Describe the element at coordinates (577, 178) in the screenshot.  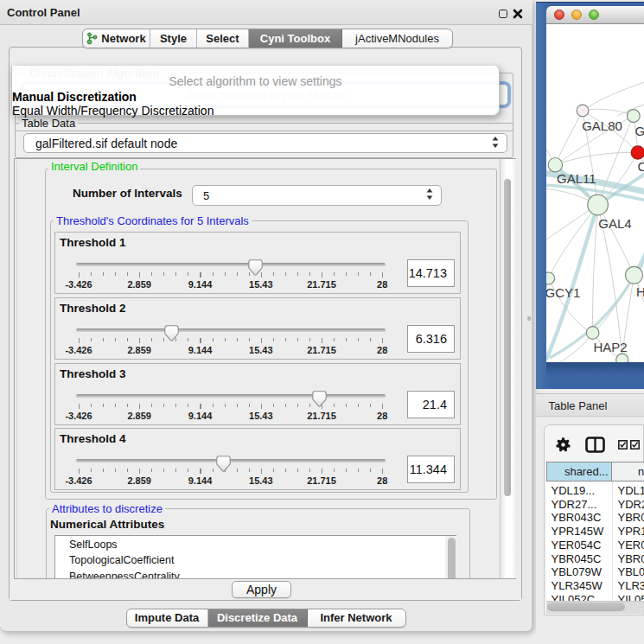
I see `svg-text: GAL11` at that location.